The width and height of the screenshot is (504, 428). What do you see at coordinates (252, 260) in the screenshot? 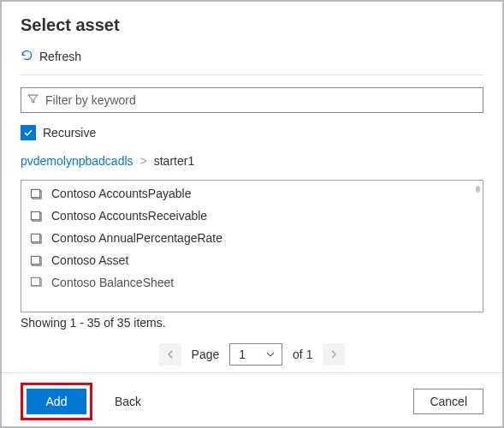
I see `list-item: Contoso Asset` at bounding box center [252, 260].